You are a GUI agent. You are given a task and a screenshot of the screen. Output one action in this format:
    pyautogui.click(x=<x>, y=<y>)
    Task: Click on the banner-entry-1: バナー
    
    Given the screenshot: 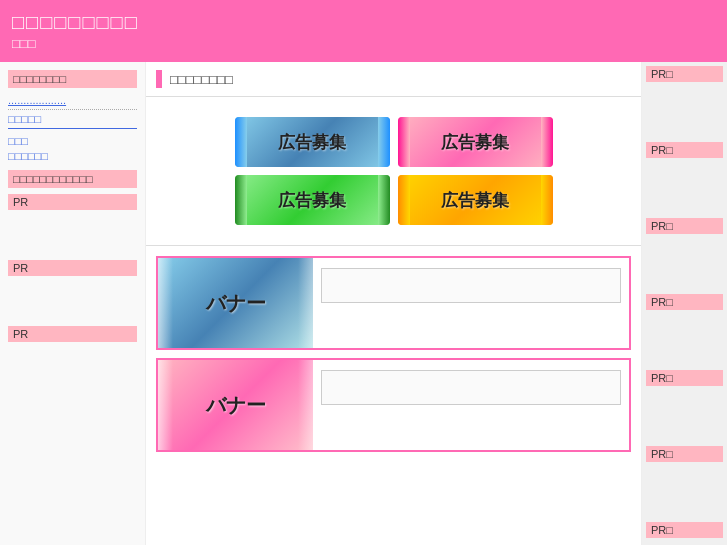 What is the action you would take?
    pyautogui.click(x=394, y=303)
    